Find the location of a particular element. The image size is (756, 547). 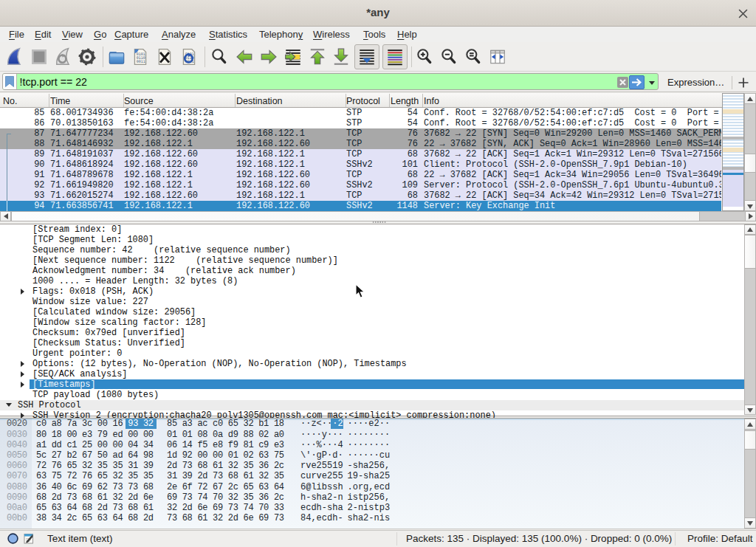

svg-text: 0011 is located at coordinates (141, 61).